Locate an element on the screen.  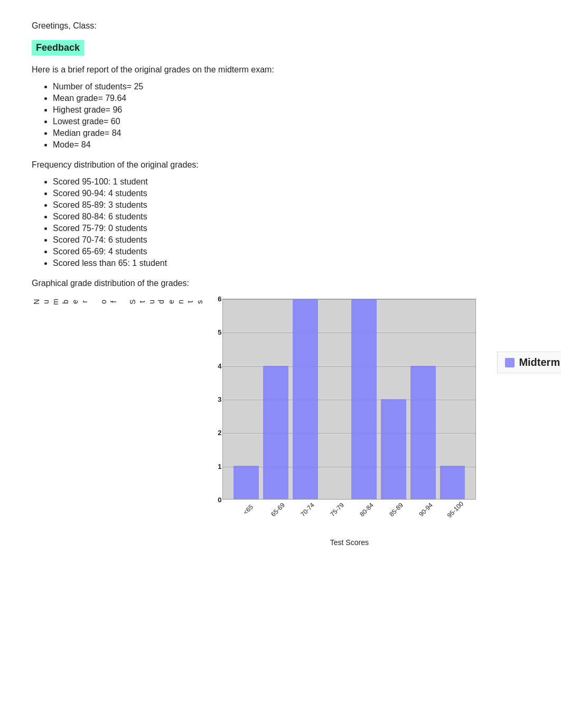
y-tick-label: 4 is located at coordinates (220, 366).